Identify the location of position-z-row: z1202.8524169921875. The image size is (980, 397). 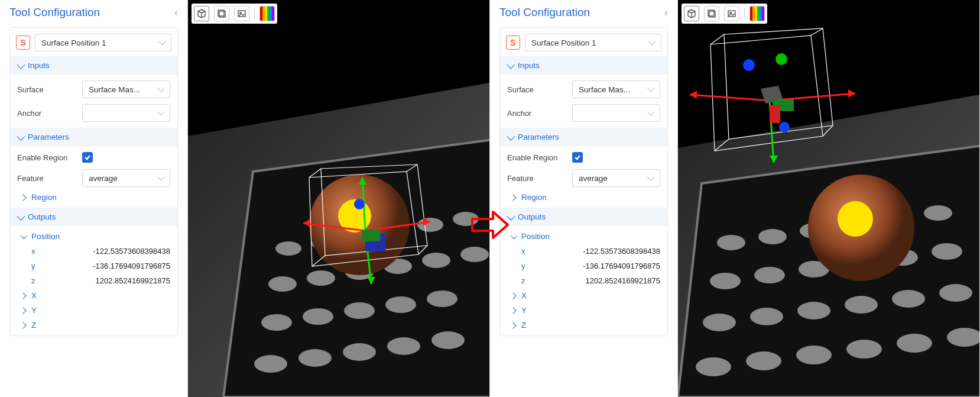
(93, 280).